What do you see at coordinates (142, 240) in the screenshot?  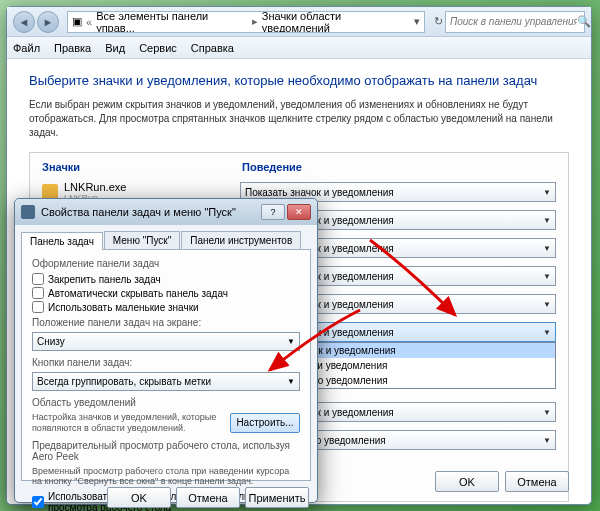 I see `tab-start-menu: Меню "Пуск"` at bounding box center [142, 240].